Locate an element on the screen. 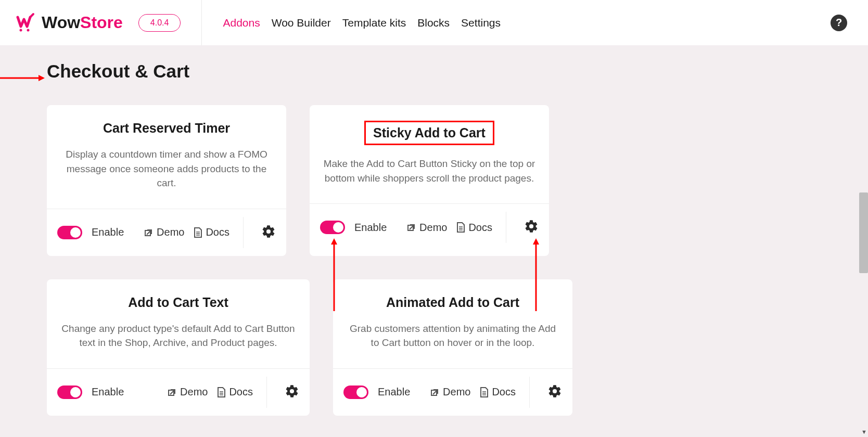 The height and width of the screenshot is (437, 868). card-description: Grab customers attention by animating th… is located at coordinates (453, 336).